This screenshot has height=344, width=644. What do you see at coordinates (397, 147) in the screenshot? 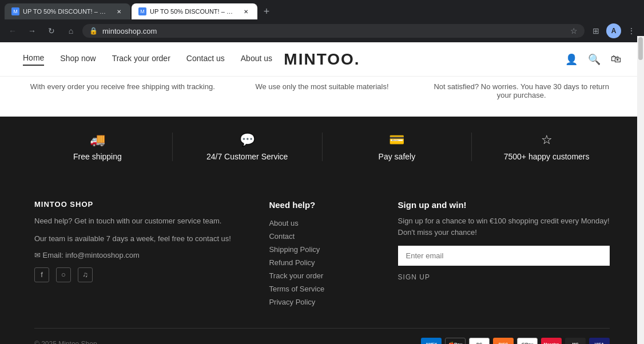
I see `banner-pay-safely: 💳 Pay safely` at bounding box center [397, 147].